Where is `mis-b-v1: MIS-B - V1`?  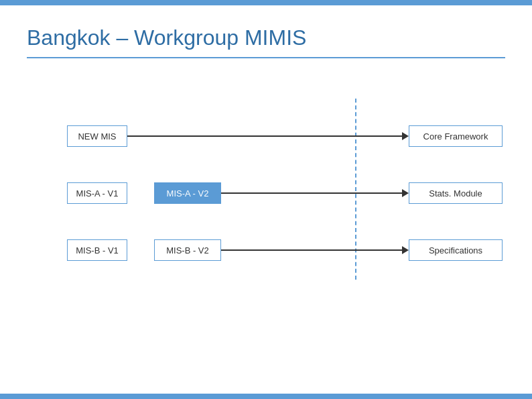 mis-b-v1: MIS-B - V1 is located at coordinates (97, 250).